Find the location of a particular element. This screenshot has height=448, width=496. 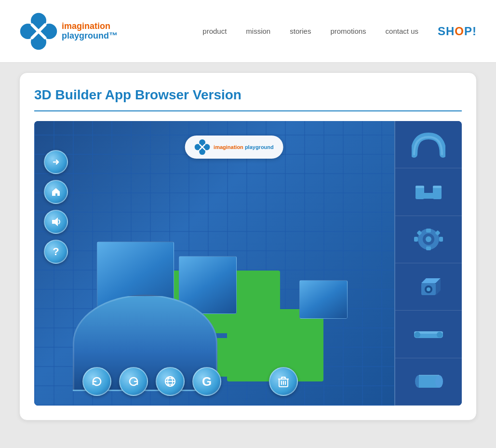

logo-pill-text: imagination playground is located at coordinates (244, 147).